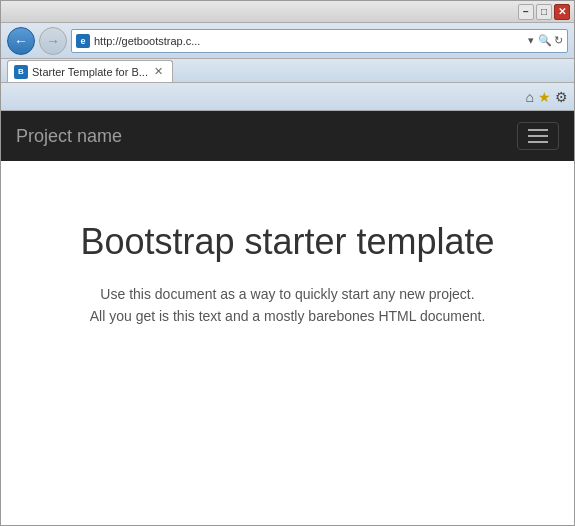 This screenshot has width=575, height=526. Describe the element at coordinates (544, 12) in the screenshot. I see `maximize-button: □` at that location.